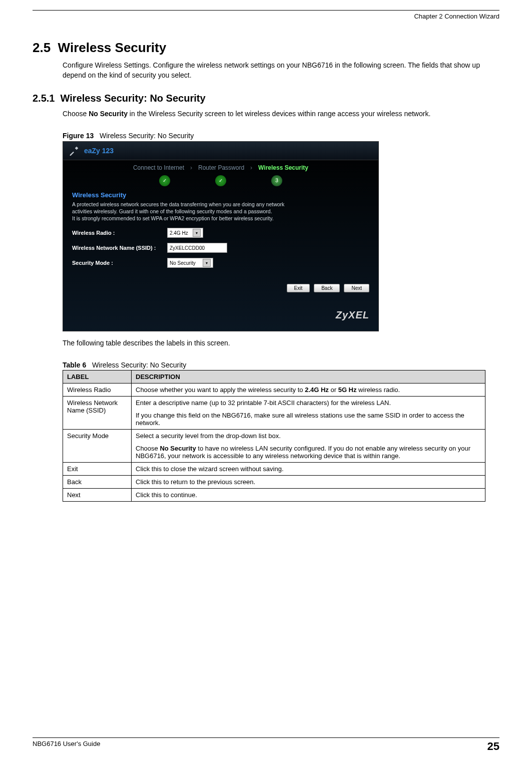 This screenshot has height=763, width=532. Describe the element at coordinates (185, 233) in the screenshot. I see `wireless-radio-select: 2.4G Hz ▾` at that location.